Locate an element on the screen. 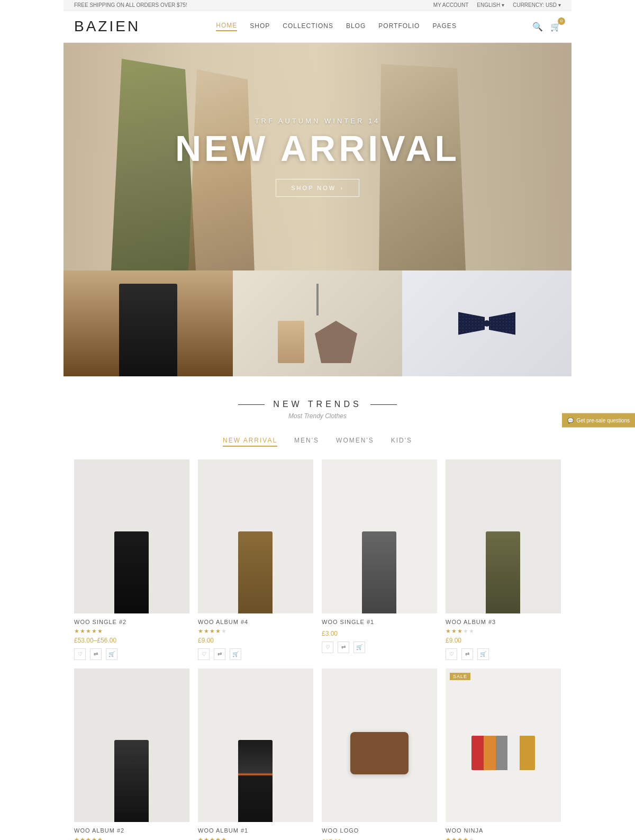  product-card-7: WOO LOGO £15.00 ♡ ⇄ 🛒 is located at coordinates (379, 754).